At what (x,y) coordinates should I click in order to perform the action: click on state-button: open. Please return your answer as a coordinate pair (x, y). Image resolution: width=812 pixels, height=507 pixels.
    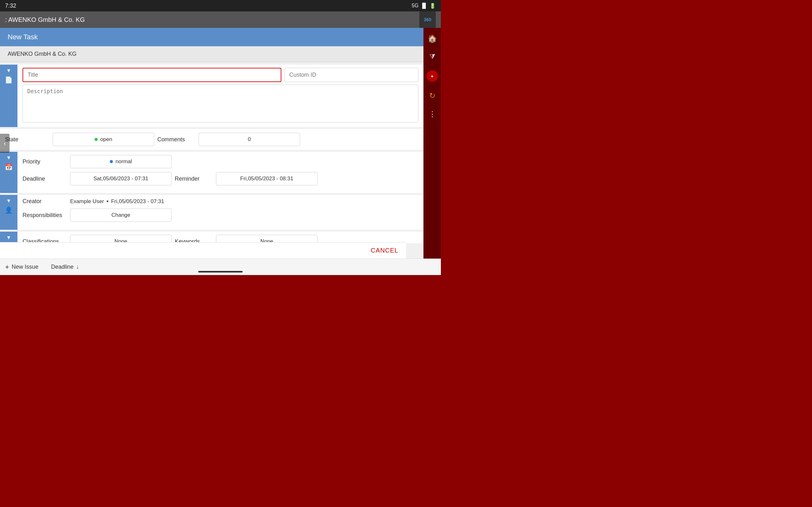
    Looking at the image, I should click on (103, 139).